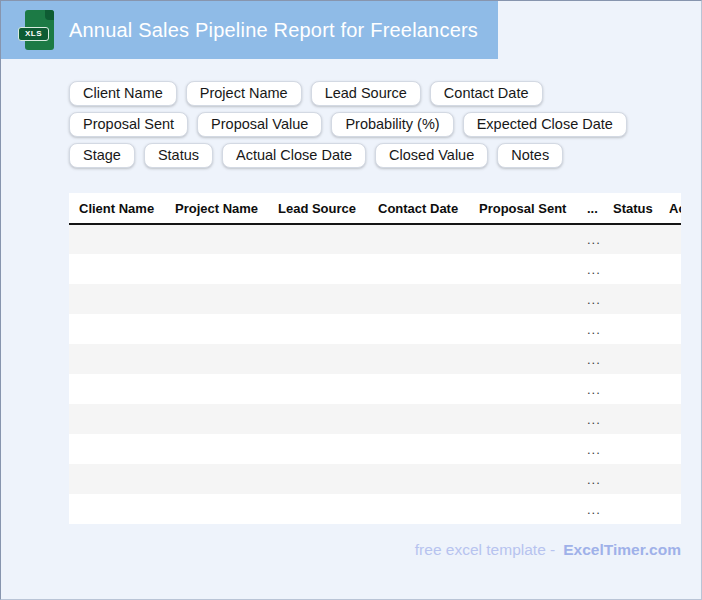  What do you see at coordinates (50, 15) in the screenshot?
I see `xls-file-icon-fold` at bounding box center [50, 15].